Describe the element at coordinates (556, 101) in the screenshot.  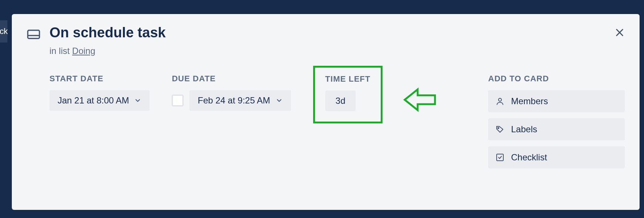
I see `members-button: Members` at that location.